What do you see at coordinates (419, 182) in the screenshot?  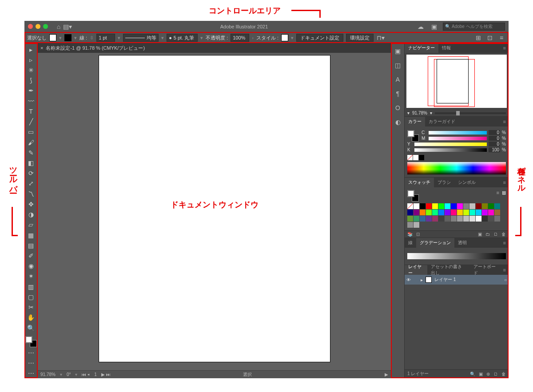 I see `tab-swatches: スウォッチ` at bounding box center [419, 182].